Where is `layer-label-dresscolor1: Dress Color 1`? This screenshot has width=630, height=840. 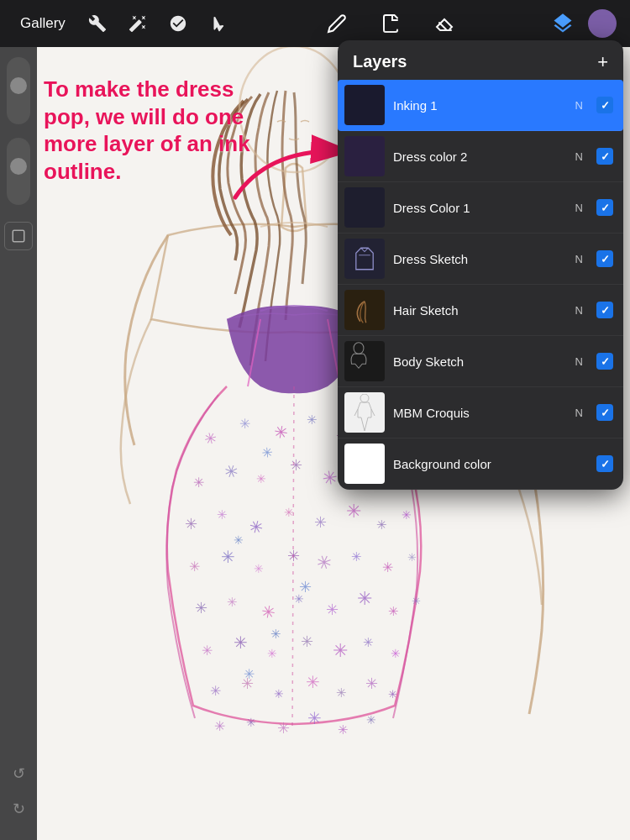 layer-label-dresscolor1: Dress Color 1 is located at coordinates (480, 208).